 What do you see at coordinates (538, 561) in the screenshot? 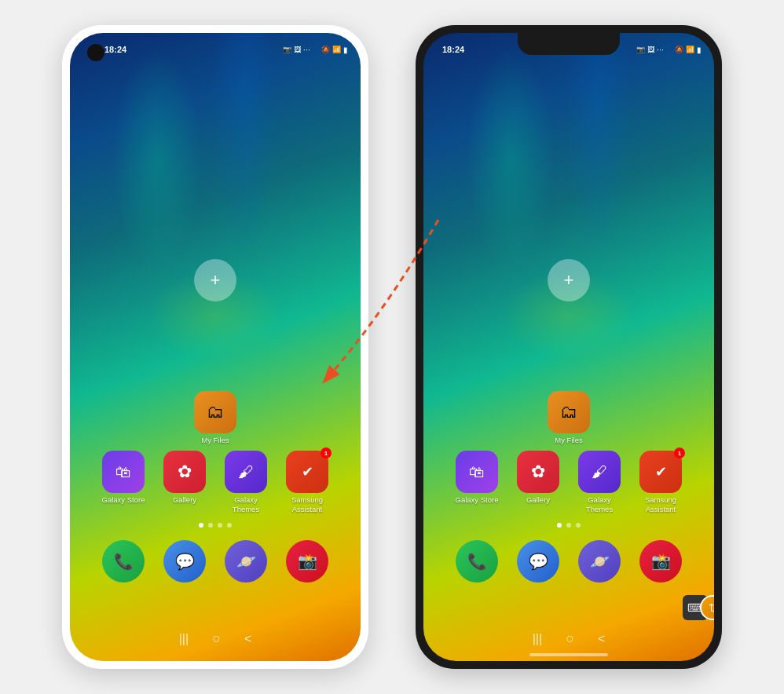
I see `dock-messages-wrapper-2: 💬` at bounding box center [538, 561].